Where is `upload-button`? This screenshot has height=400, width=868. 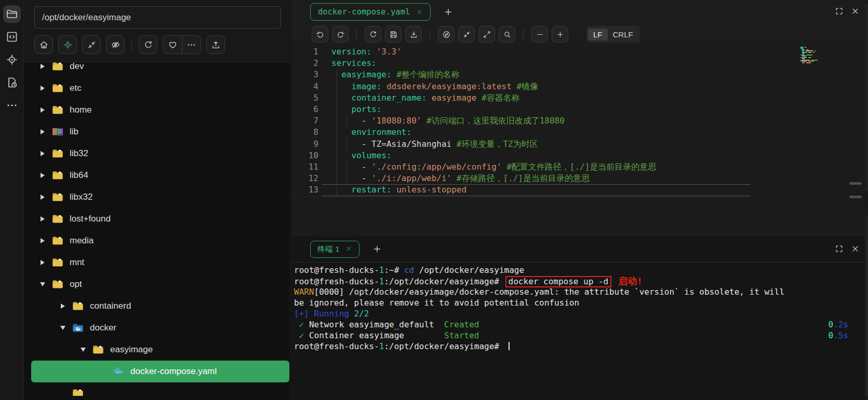
upload-button is located at coordinates (216, 45).